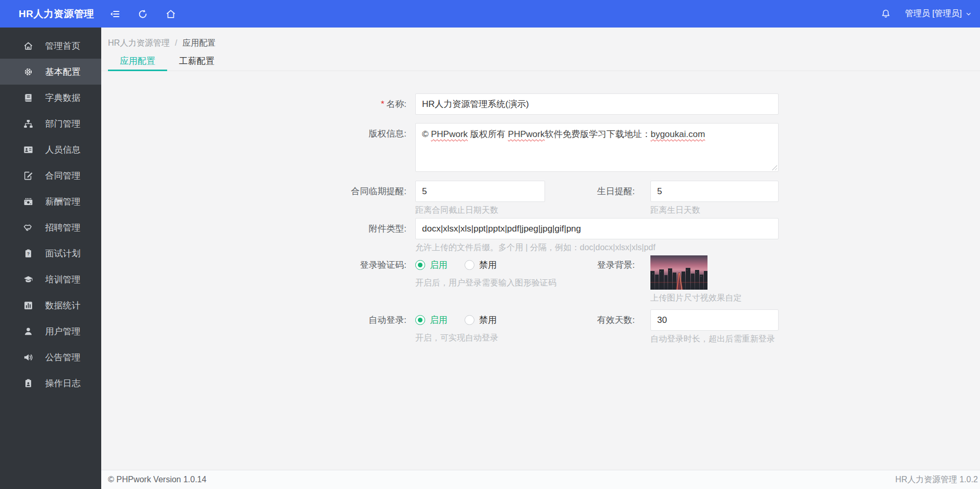 The height and width of the screenshot is (489, 980). What do you see at coordinates (51, 259) in the screenshot?
I see `sidebar: 管理首页基本配置字典数据部门管理人员信息合同管理薪酬管理招聘管理?面试计划培训管…` at bounding box center [51, 259].